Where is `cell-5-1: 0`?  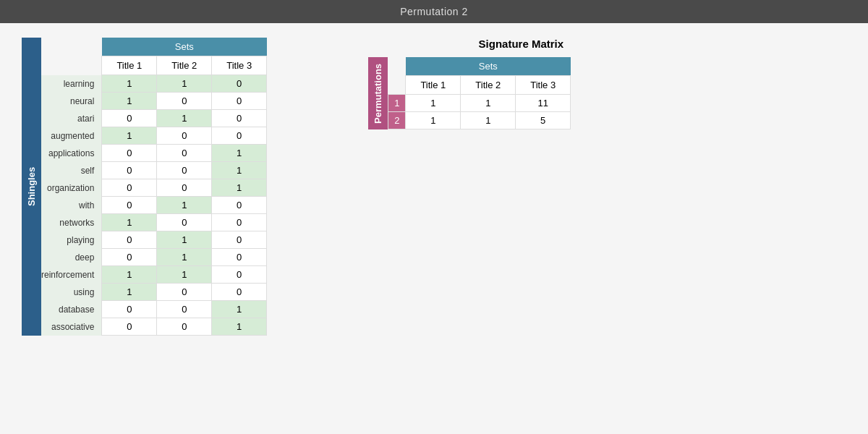 cell-5-1: 0 is located at coordinates (184, 171).